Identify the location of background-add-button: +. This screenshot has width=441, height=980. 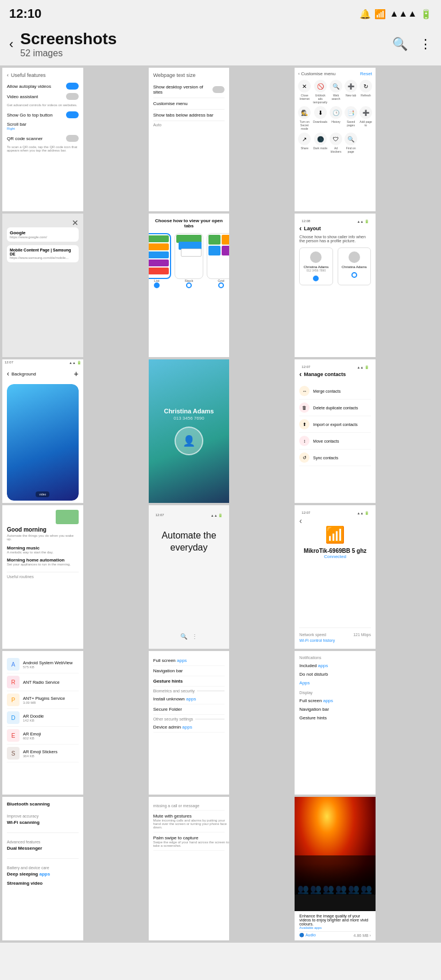
(76, 374).